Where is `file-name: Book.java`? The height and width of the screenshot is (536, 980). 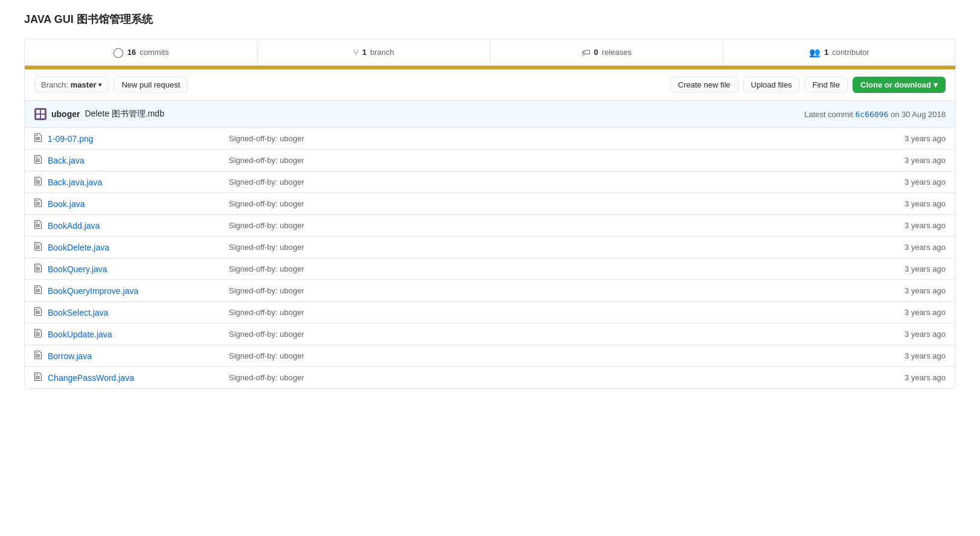
file-name: Book.java is located at coordinates (138, 204).